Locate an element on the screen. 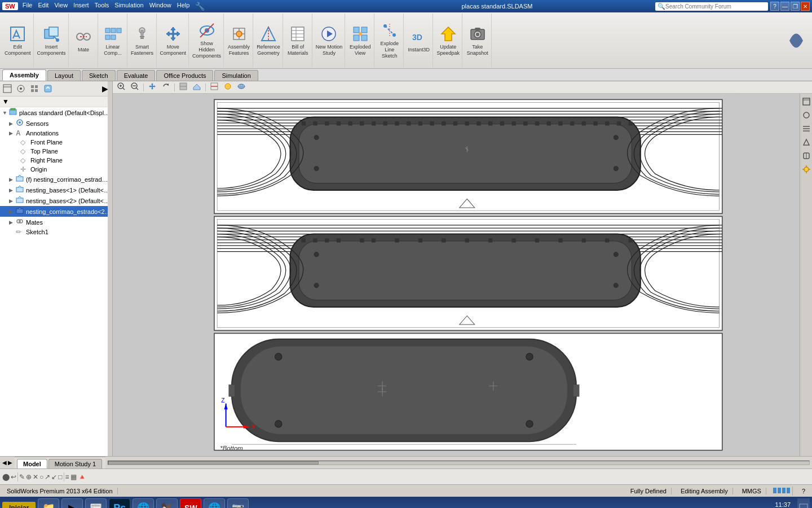 Image resolution: width=812 pixels, height=508 pixels. menu-view: View is located at coordinates (61, 6).